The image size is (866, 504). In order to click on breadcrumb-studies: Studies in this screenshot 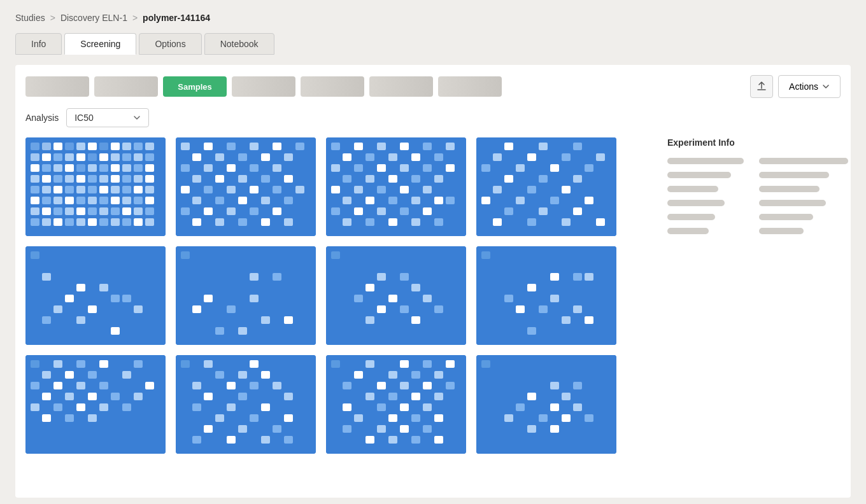, I will do `click(31, 18)`.